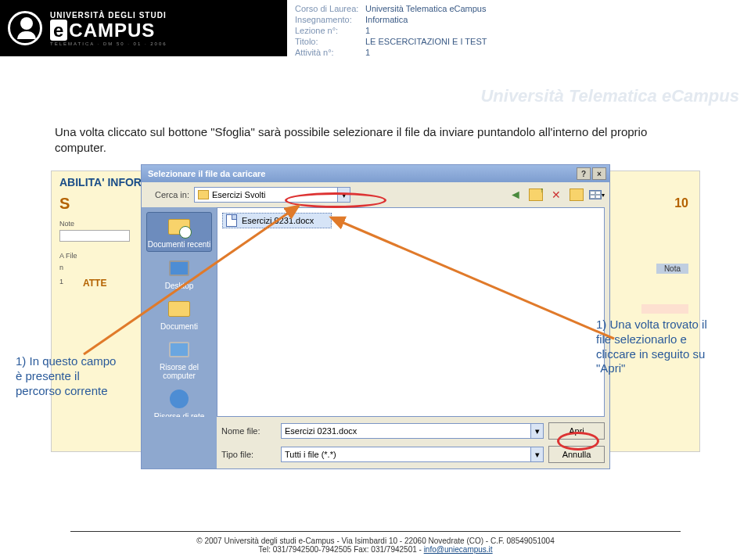 Image resolution: width=751 pixels, height=560 pixels. What do you see at coordinates (578, 441) in the screenshot?
I see `highlight-oval-open` at bounding box center [578, 441].